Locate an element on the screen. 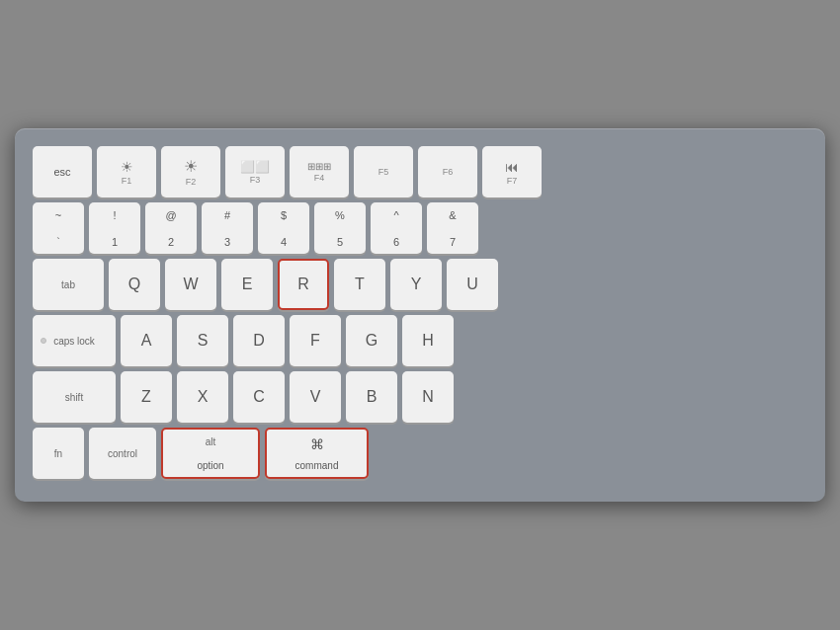 This screenshot has width=840, height=630. key-esc: esc is located at coordinates (62, 172).